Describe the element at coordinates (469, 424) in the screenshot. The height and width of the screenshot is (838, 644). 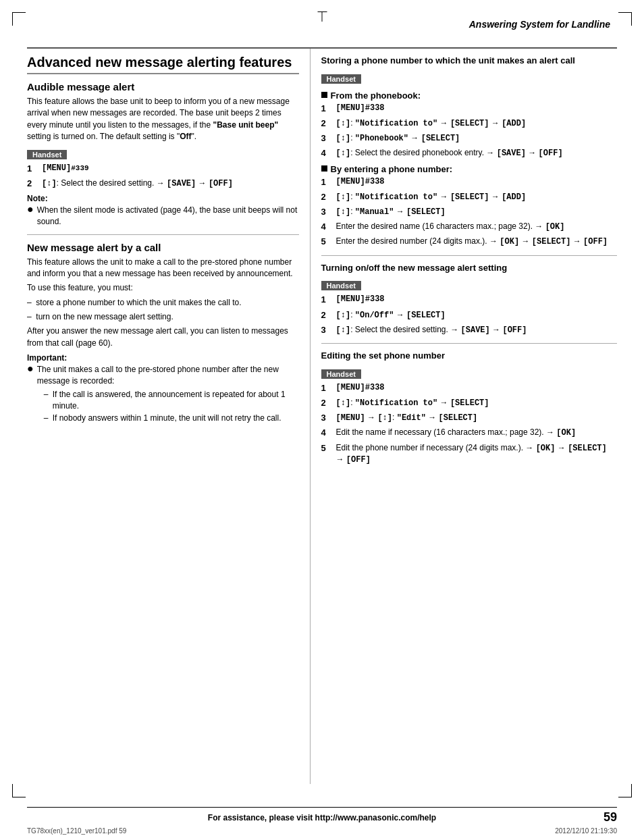
I see `right-section3-steps: 1 [MENU]#338 2 [↕]: "Notification to" → …` at that location.